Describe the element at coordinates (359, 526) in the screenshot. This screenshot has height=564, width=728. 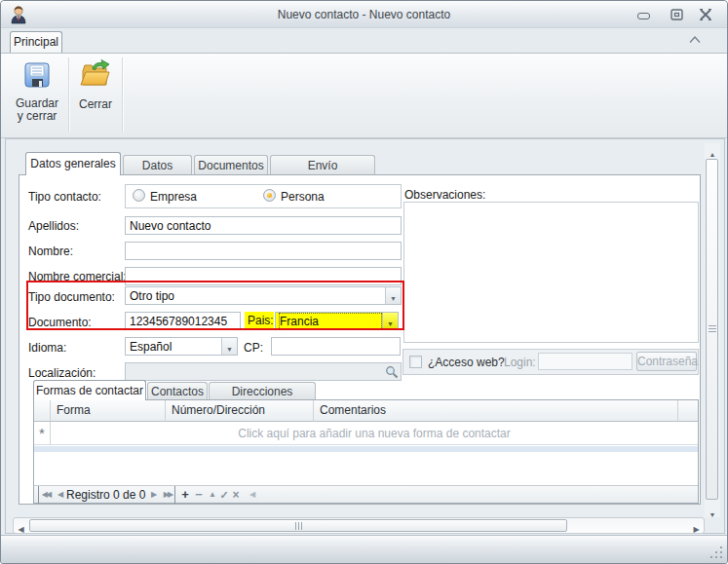
I see `horizontal-scrollbar: ◀ ▶` at that location.